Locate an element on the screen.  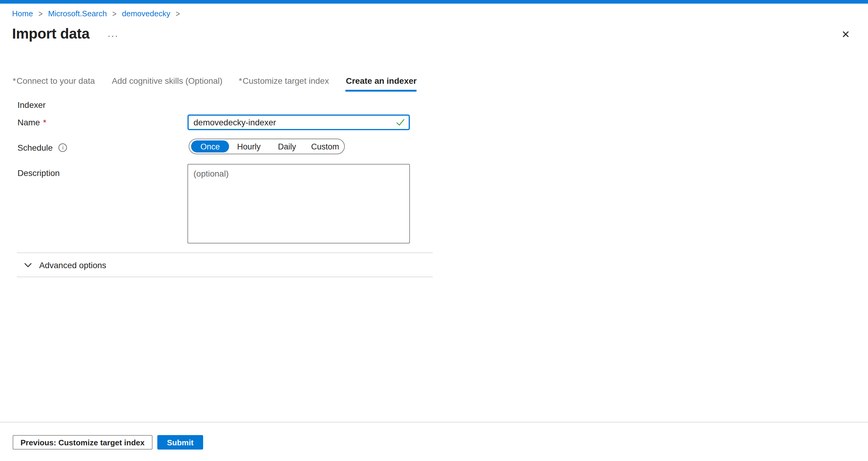
breadcrumb: Home > Microsoft.Search > demovedecky > is located at coordinates (96, 14).